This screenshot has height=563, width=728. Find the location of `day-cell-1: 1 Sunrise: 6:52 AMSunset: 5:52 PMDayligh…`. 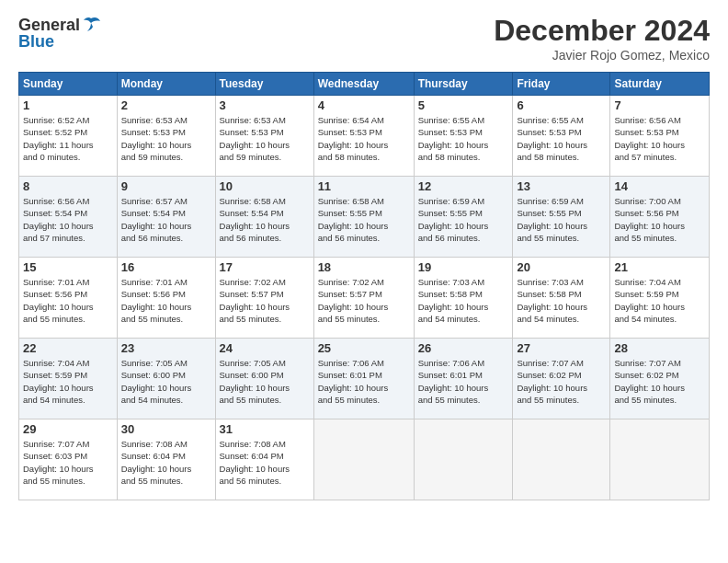

day-cell-1: 1 Sunrise: 6:52 AMSunset: 5:52 PMDayligh… is located at coordinates (68, 136).